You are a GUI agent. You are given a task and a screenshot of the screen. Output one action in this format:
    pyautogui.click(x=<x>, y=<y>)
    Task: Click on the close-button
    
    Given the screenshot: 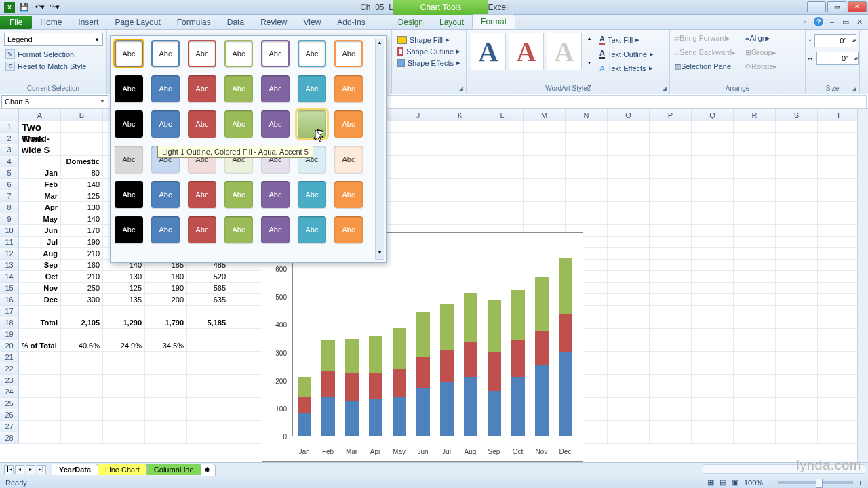 What is the action you would take?
    pyautogui.click(x=857, y=7)
    